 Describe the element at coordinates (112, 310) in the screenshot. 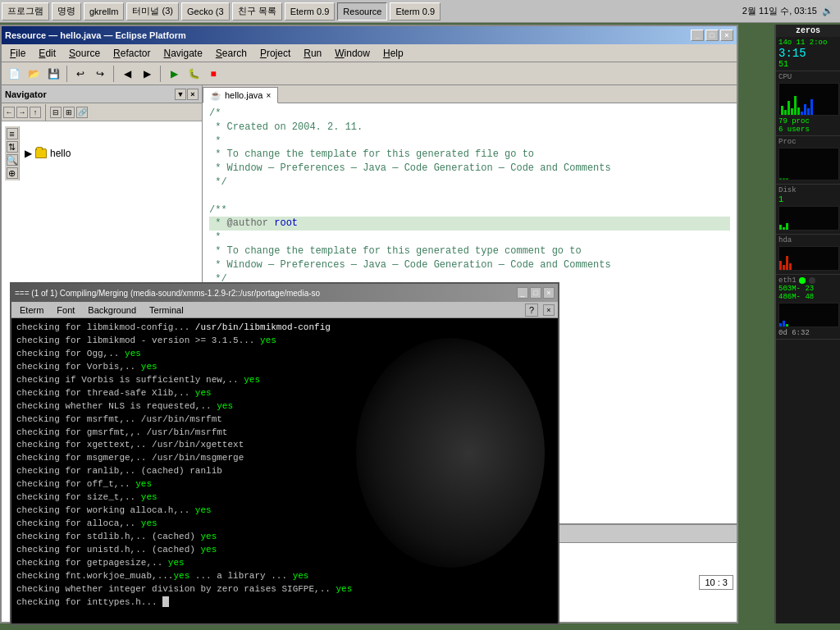

I see `terminal-menu-background: Background` at that location.